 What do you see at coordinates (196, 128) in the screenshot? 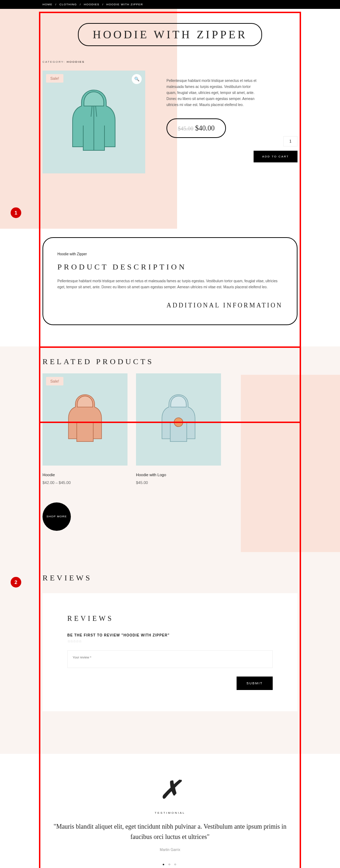
I see `price: $45.00 $40.00` at bounding box center [196, 128].